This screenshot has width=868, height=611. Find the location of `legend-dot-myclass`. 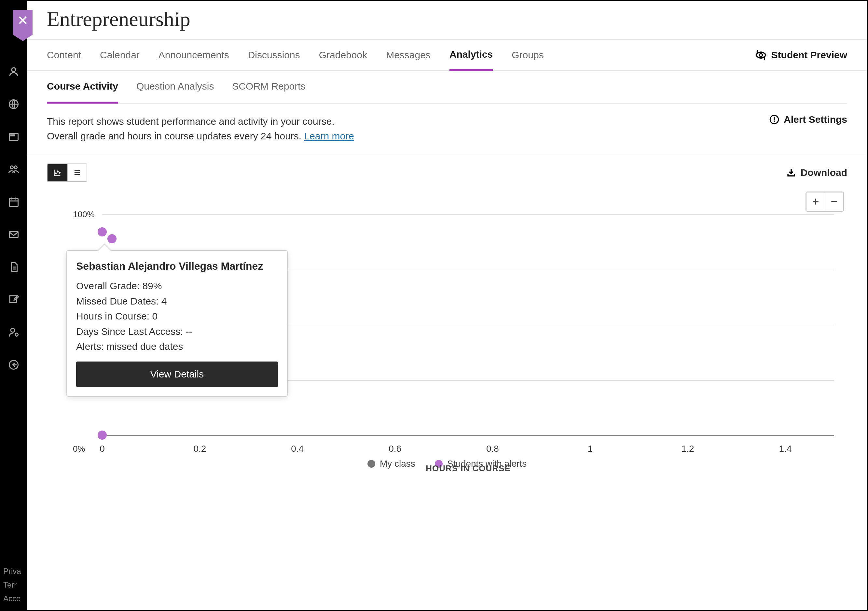

legend-dot-myclass is located at coordinates (371, 464).